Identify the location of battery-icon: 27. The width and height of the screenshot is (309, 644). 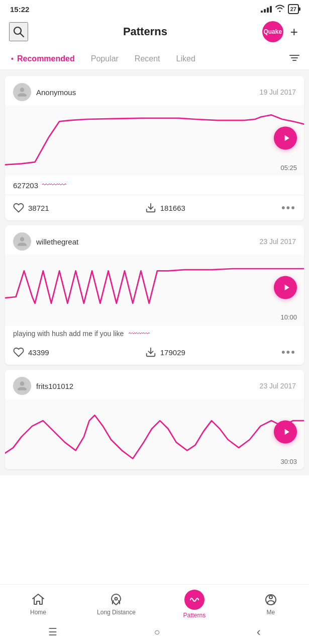
(293, 9).